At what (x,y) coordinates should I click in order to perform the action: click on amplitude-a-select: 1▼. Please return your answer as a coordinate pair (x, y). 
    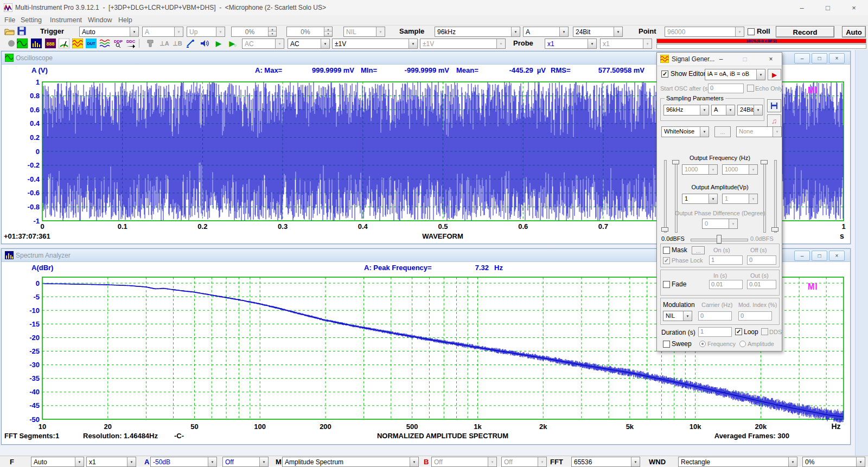
    Looking at the image, I should click on (700, 199).